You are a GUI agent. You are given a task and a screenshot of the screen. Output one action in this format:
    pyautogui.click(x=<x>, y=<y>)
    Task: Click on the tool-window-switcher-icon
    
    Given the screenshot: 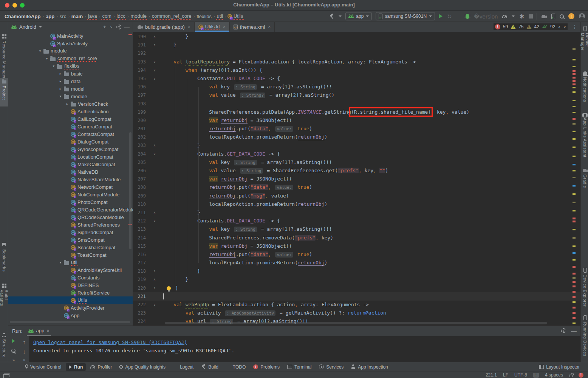 What is the action you would take?
    pyautogui.click(x=7, y=375)
    